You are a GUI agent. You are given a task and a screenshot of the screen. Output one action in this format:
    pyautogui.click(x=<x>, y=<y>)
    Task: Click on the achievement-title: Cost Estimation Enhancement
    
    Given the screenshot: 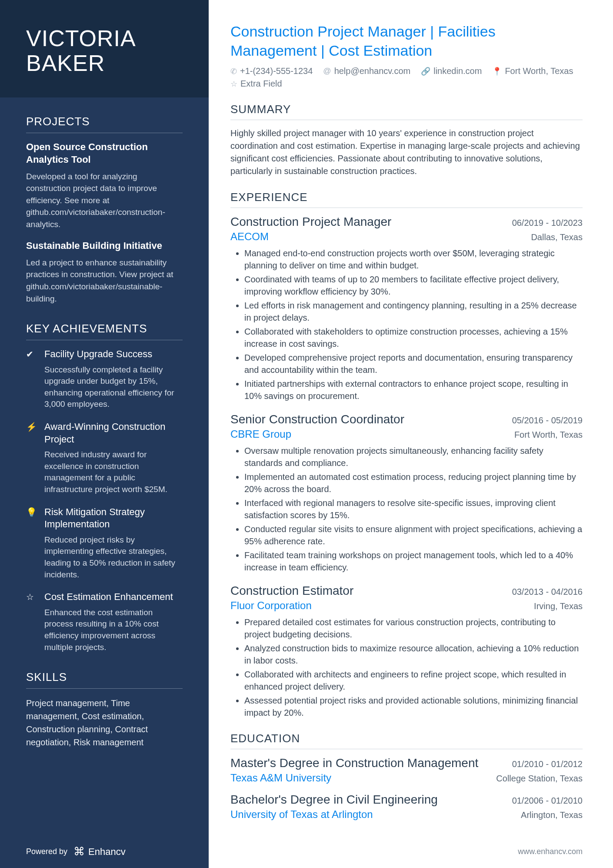 What is the action you would take?
    pyautogui.click(x=113, y=597)
    